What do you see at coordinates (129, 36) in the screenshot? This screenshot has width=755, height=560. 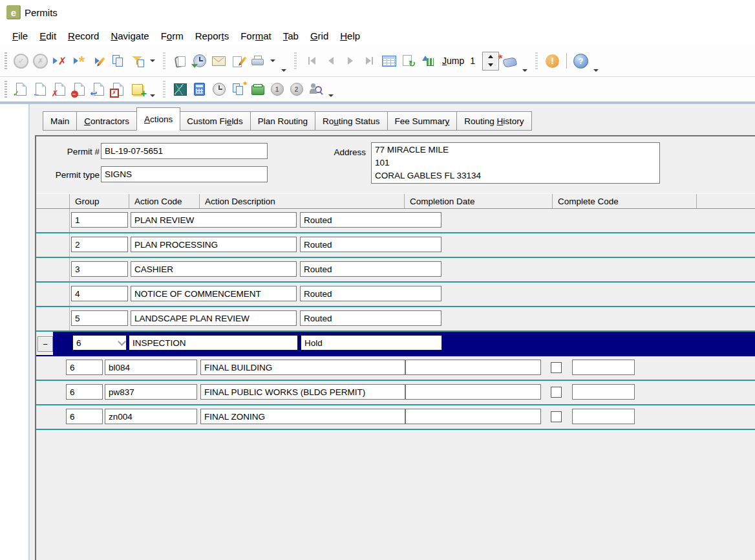 I see `menu-navigate: Navigate` at bounding box center [129, 36].